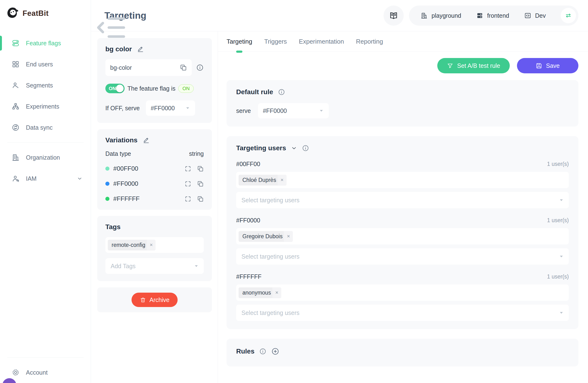  What do you see at coordinates (40, 64) in the screenshot?
I see `sidebar-item-label: End users` at bounding box center [40, 64].